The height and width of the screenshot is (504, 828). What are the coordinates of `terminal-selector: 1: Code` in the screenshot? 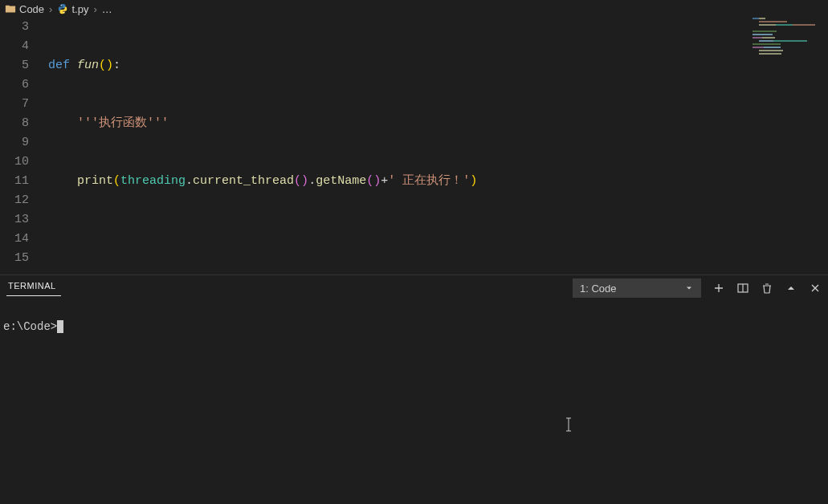 It's located at (637, 288).